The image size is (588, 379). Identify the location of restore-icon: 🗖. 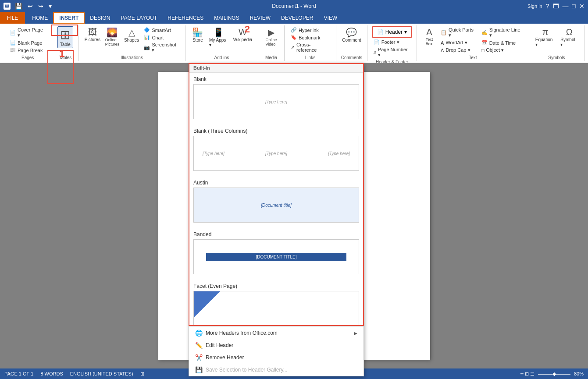
(556, 6).